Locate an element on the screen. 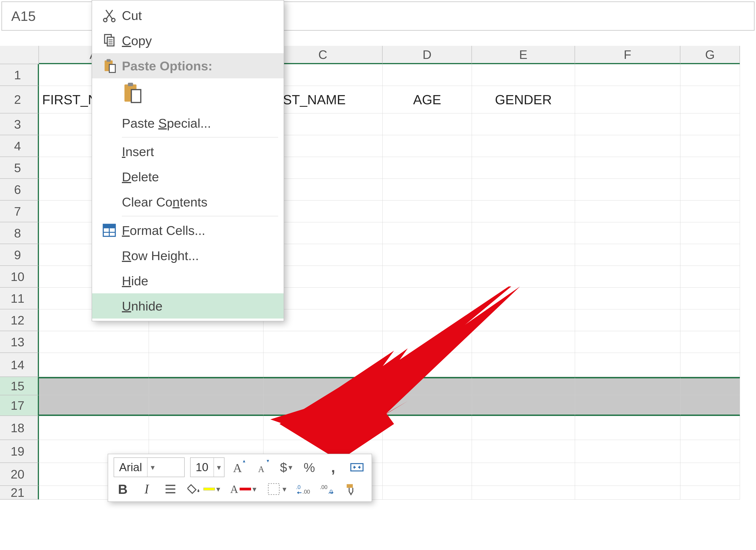 The height and width of the screenshot is (550, 756). cell-G17 is located at coordinates (710, 406).